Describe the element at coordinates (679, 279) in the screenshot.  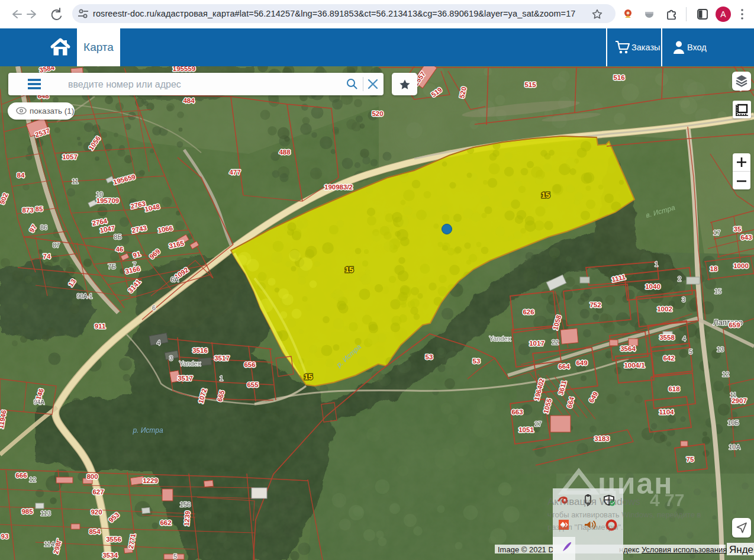
I see `svg-text: 2` at that location.